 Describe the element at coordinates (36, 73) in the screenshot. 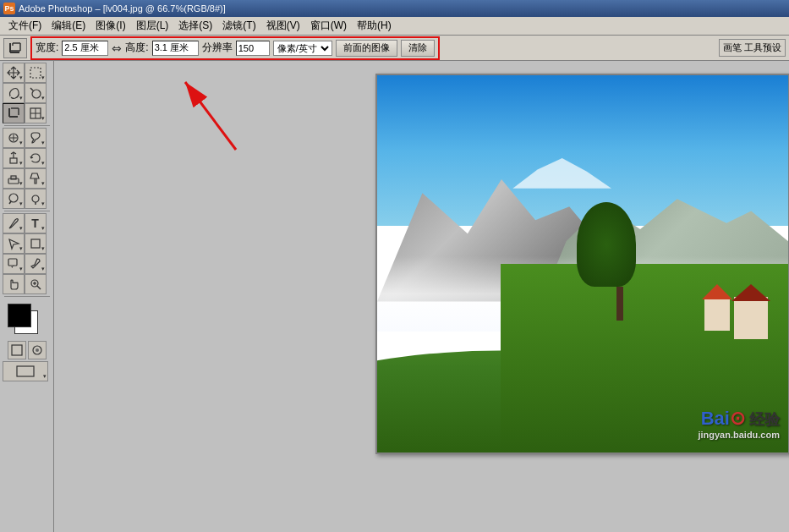

I see `selection-tool: ▾` at that location.